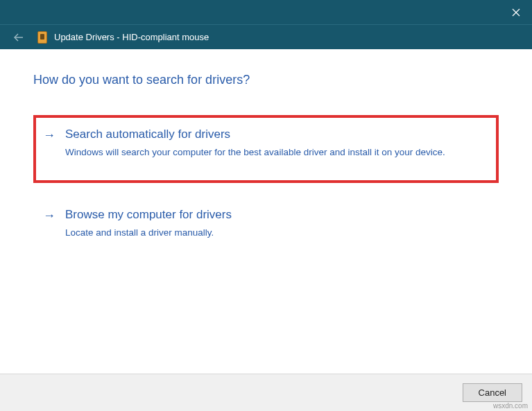 This screenshot has height=411, width=532. What do you see at coordinates (516, 12) in the screenshot?
I see `close-icon` at bounding box center [516, 12].